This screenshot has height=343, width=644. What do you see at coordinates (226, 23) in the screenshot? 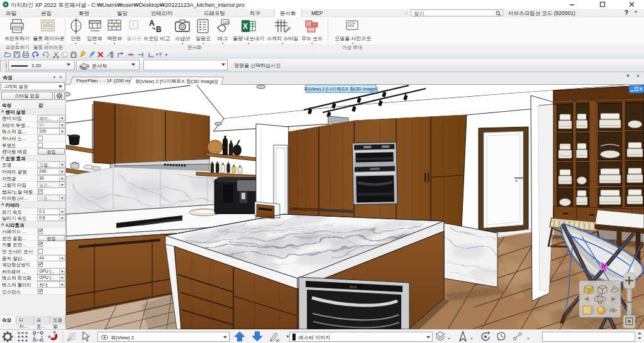
I see `svg-text: 125` at bounding box center [226, 23].